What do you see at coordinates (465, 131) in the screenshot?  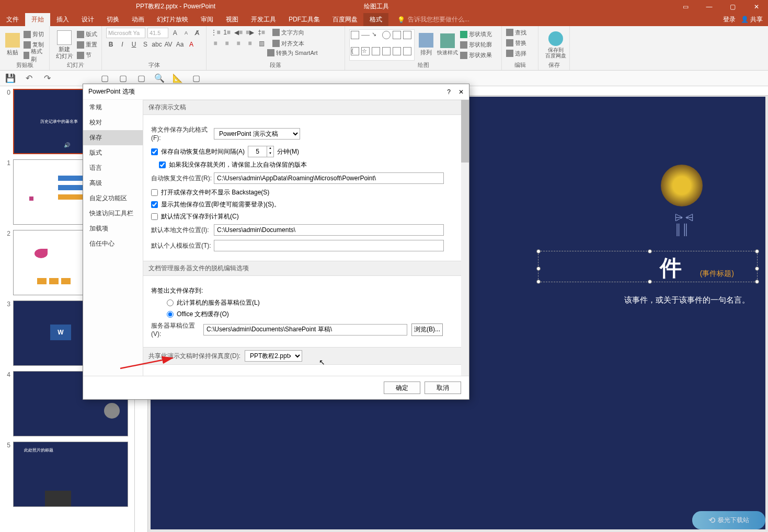 I see `scrollbar-thumb` at bounding box center [465, 131].